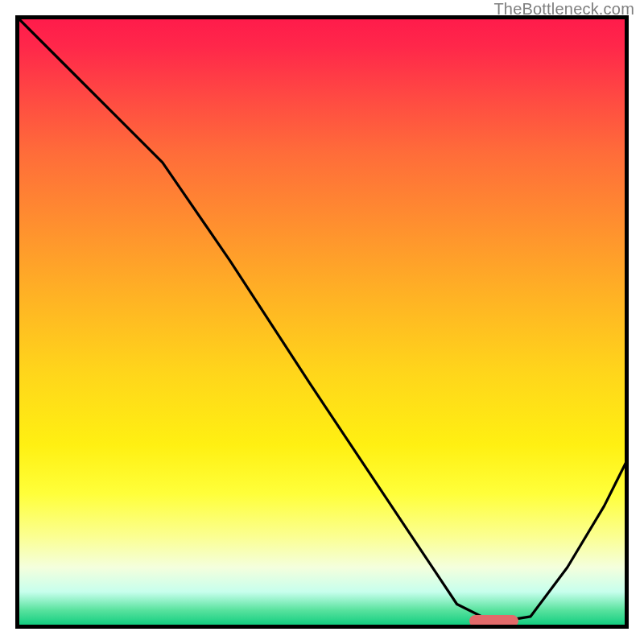  Describe the element at coordinates (564, 10) in the screenshot. I see `watermark-text: TheBottleneck.com` at that location.